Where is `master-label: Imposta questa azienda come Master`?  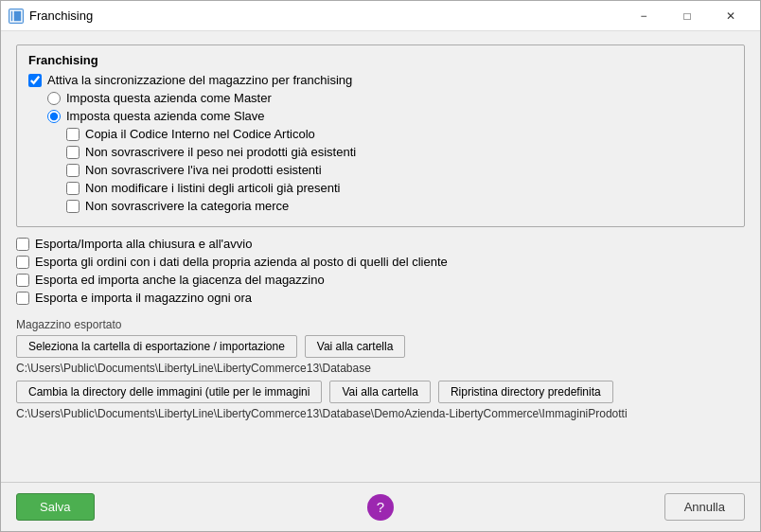
master-label: Imposta questa azienda come Master is located at coordinates (168, 98).